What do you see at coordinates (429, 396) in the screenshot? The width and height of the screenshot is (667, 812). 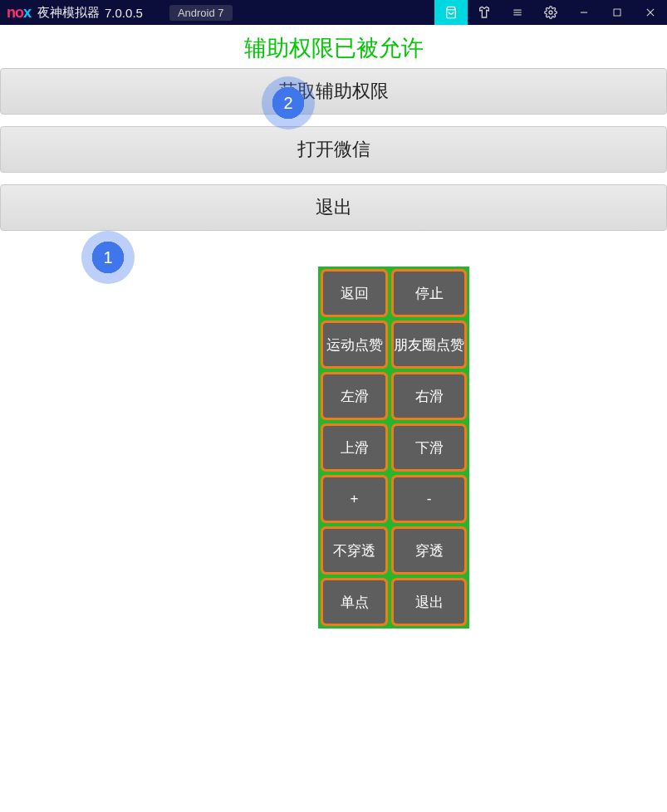 I see `swipe-right-button: 右滑` at bounding box center [429, 396].